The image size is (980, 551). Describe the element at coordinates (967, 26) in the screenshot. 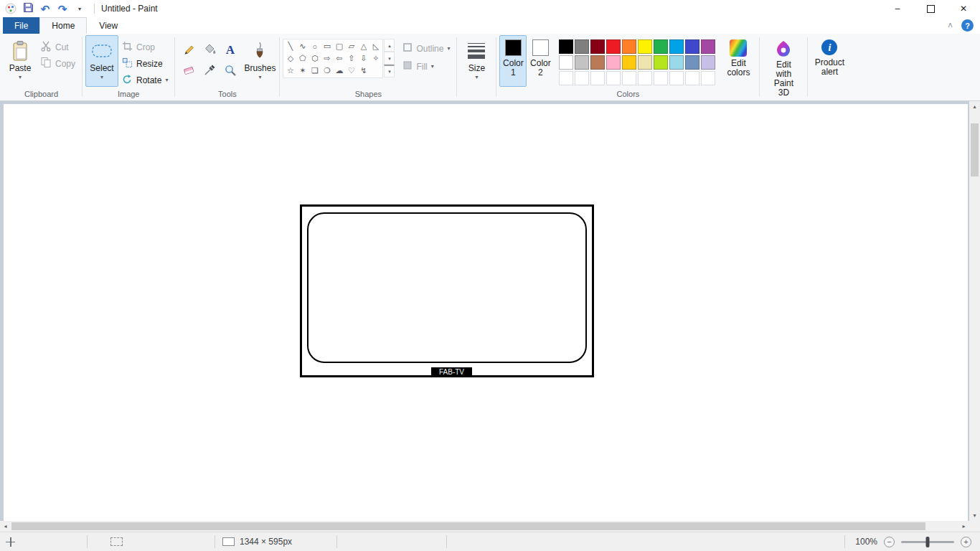

I see `help-icon: ?` at that location.